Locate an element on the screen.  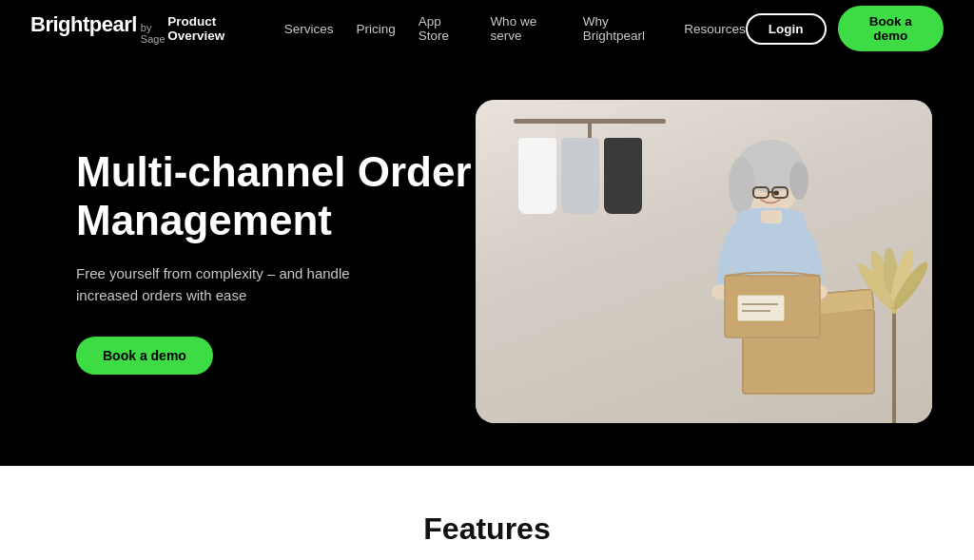
nav-item-who-we-serve: Who we serve is located at coordinates (525, 29).